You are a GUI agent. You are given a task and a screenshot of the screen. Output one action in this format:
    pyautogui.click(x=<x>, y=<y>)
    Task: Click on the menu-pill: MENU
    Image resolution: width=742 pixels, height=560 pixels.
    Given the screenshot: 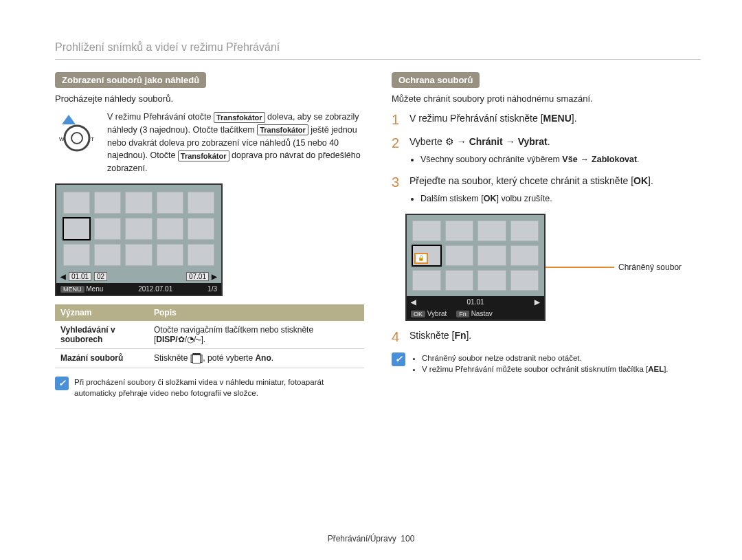 What is the action you would take?
    pyautogui.click(x=73, y=289)
    